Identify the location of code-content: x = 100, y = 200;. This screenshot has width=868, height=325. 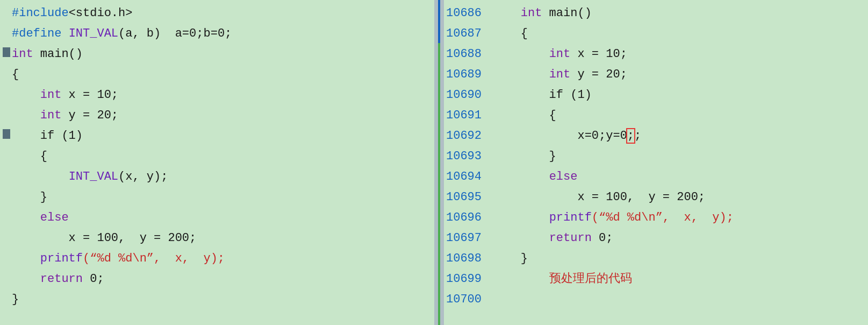
(680, 197).